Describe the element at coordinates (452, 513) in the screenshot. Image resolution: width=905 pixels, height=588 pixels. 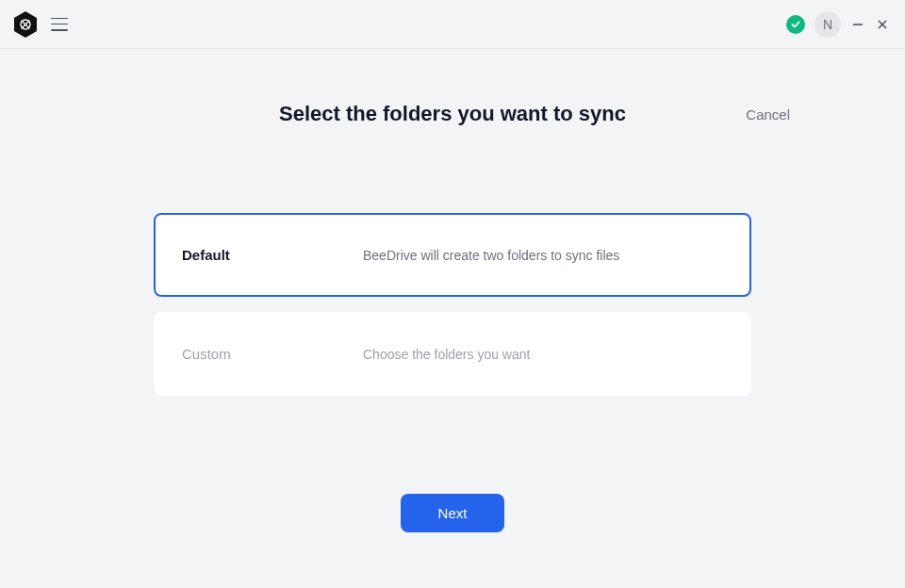
I see `footer: Next` at that location.